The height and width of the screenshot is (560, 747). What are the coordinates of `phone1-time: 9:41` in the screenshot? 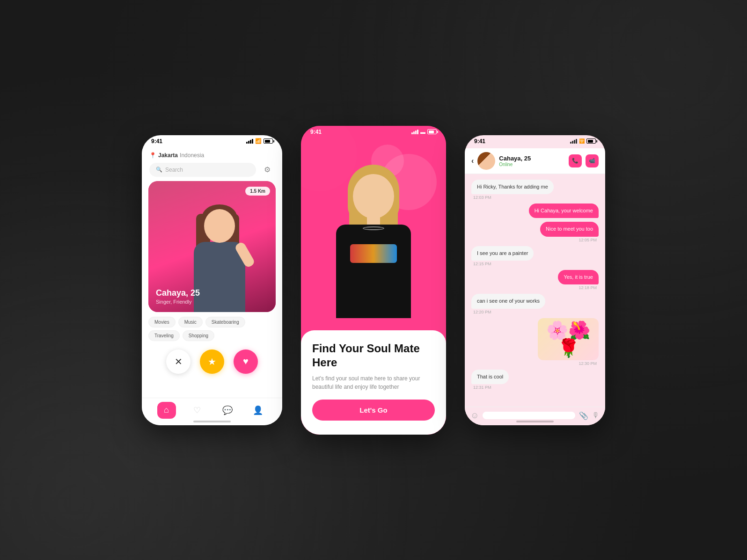 It's located at (157, 141).